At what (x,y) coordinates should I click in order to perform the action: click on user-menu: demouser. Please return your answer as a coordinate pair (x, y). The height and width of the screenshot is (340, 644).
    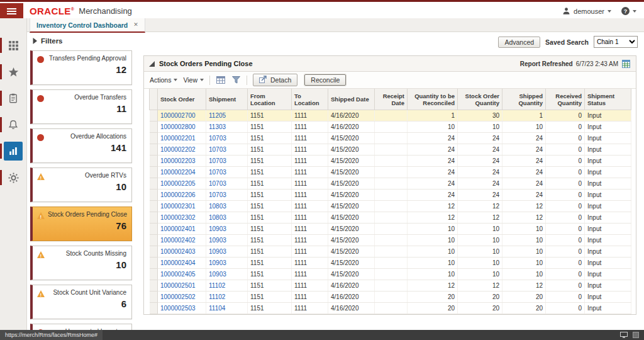
    Looking at the image, I should click on (587, 11).